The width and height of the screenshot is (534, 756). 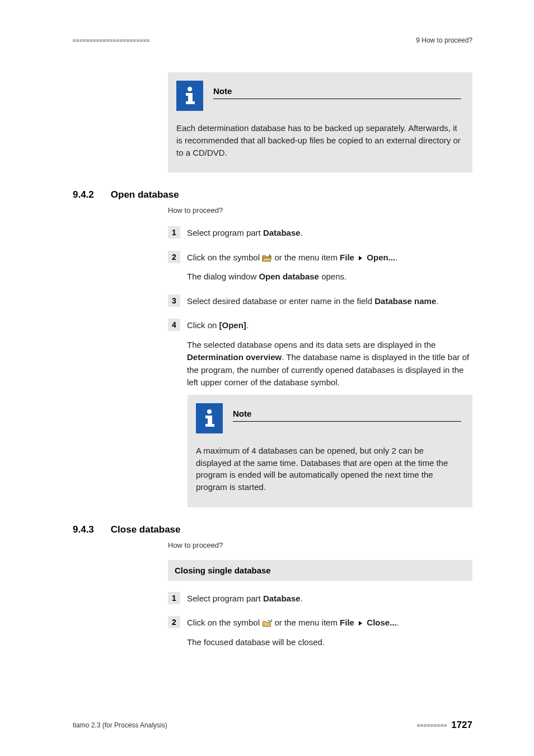 I want to click on page-footer: tiamo 2.3 (for Process Analysis) 1727, so click(x=273, y=725).